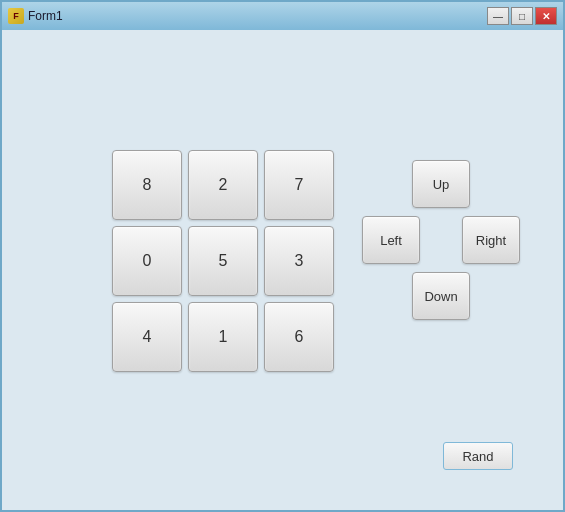 The image size is (565, 512). I want to click on left-button: Left, so click(391, 240).